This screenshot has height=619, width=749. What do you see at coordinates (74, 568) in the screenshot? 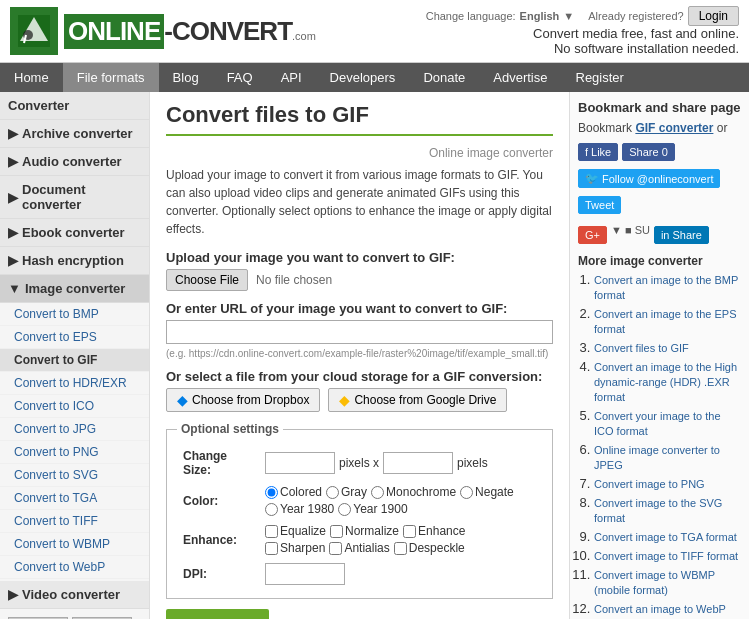
I see `sidebar-item-webp: Convert to WebP` at bounding box center [74, 568].